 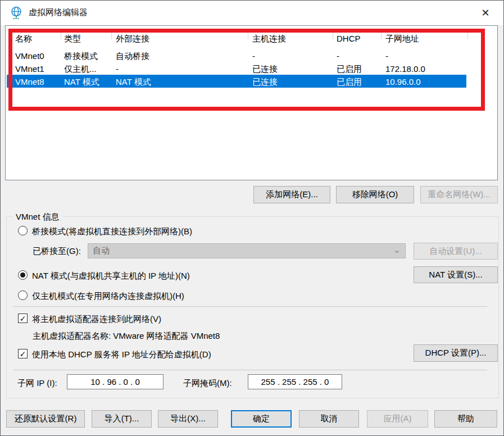 I want to click on adapter-name-text: 主机虚拟适配器名称: VMware 网络适配器 VMnet8, so click(x=126, y=336).